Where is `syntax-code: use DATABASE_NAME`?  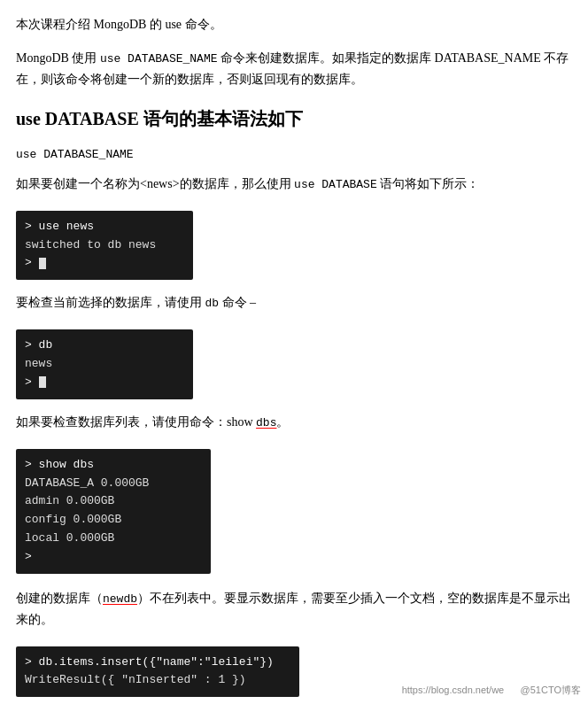
syntax-code: use DATABASE_NAME is located at coordinates (74, 154).